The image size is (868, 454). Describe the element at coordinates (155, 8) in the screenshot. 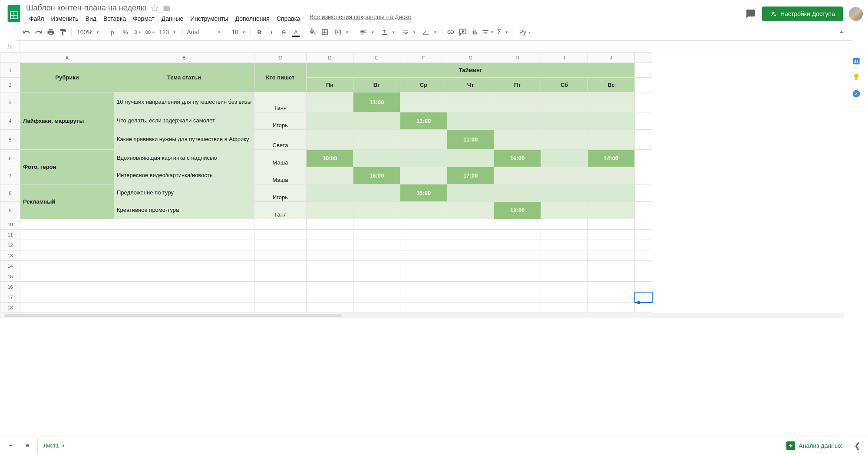

I see `star-icon` at that location.